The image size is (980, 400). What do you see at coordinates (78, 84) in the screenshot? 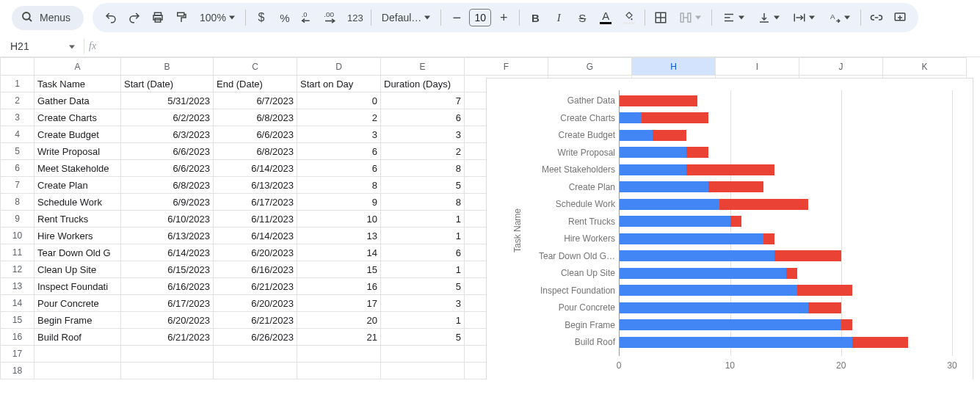
I see `cell: Task Name` at bounding box center [78, 84].